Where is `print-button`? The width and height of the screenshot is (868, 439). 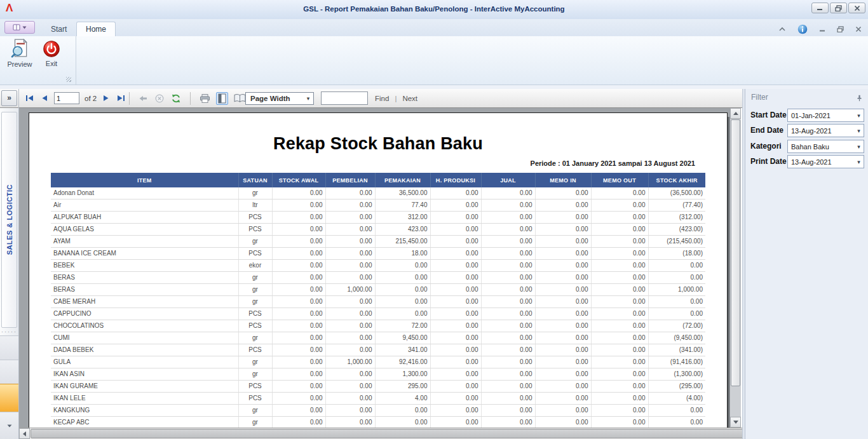
print-button is located at coordinates (205, 98).